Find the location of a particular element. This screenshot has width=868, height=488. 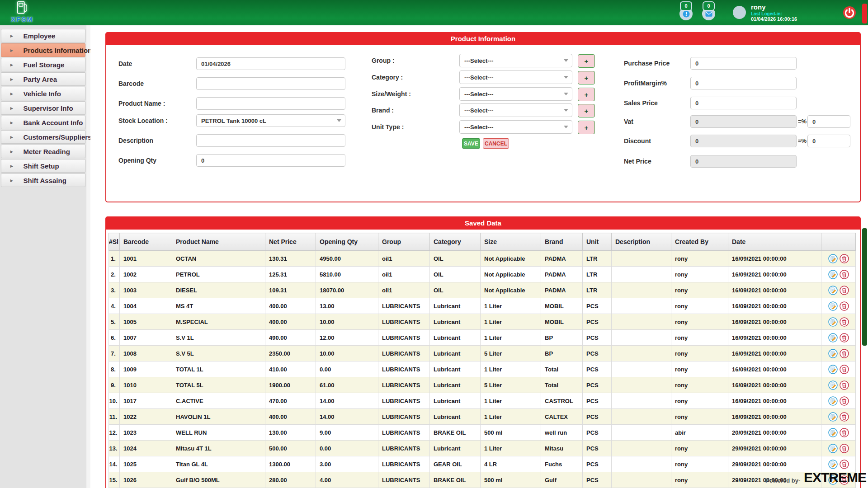

username: rony is located at coordinates (759, 7).